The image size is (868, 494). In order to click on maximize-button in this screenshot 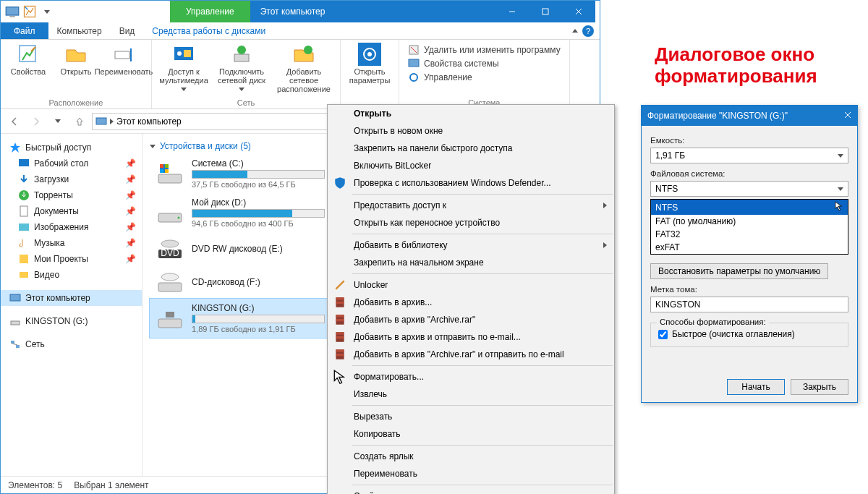, I will do `click(545, 12)`.